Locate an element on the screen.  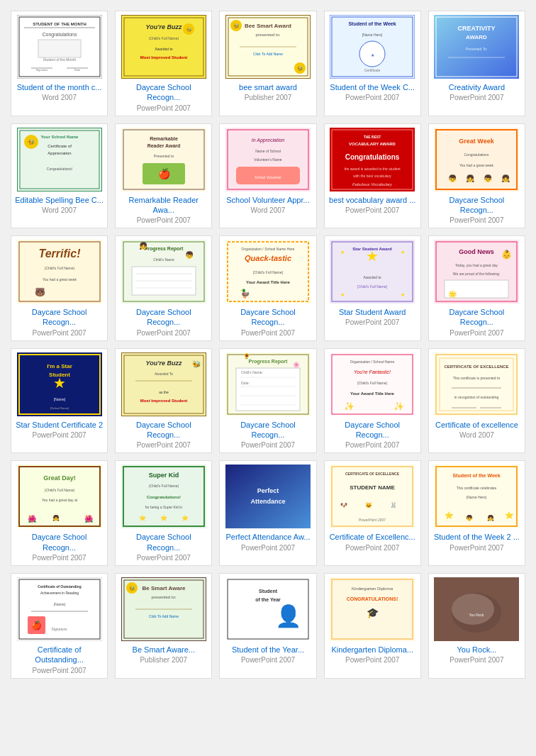
svg-text: Reader Award is located at coordinates (163, 146).